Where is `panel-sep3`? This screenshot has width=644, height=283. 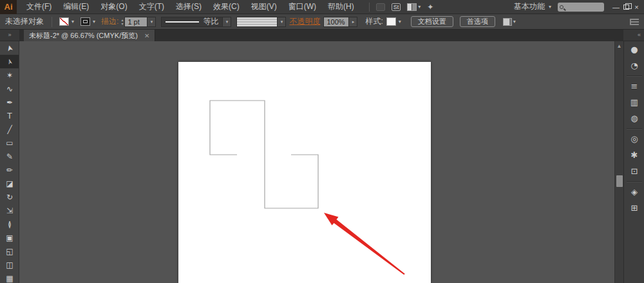
panel-sep3 is located at coordinates (634, 182).